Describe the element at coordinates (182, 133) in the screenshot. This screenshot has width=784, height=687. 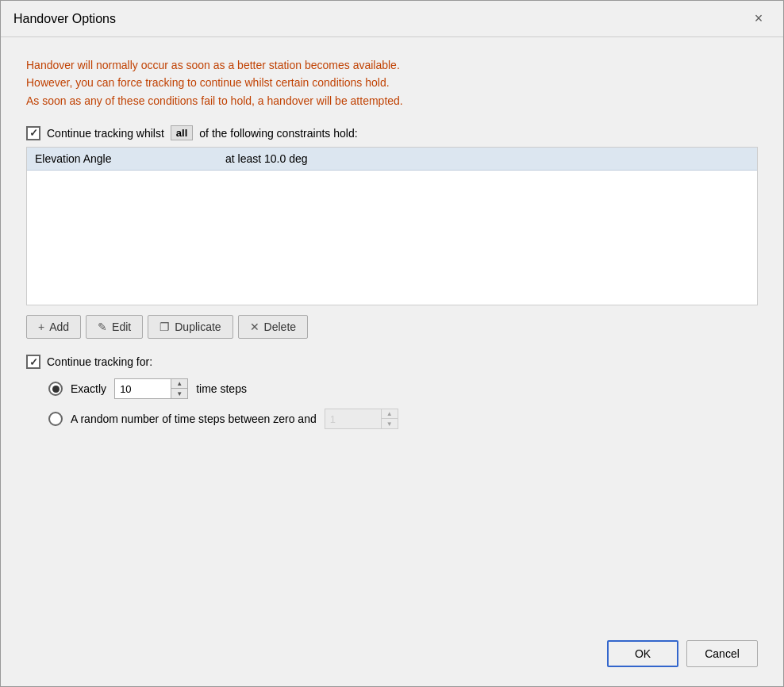
I see `all-badge: all` at that location.